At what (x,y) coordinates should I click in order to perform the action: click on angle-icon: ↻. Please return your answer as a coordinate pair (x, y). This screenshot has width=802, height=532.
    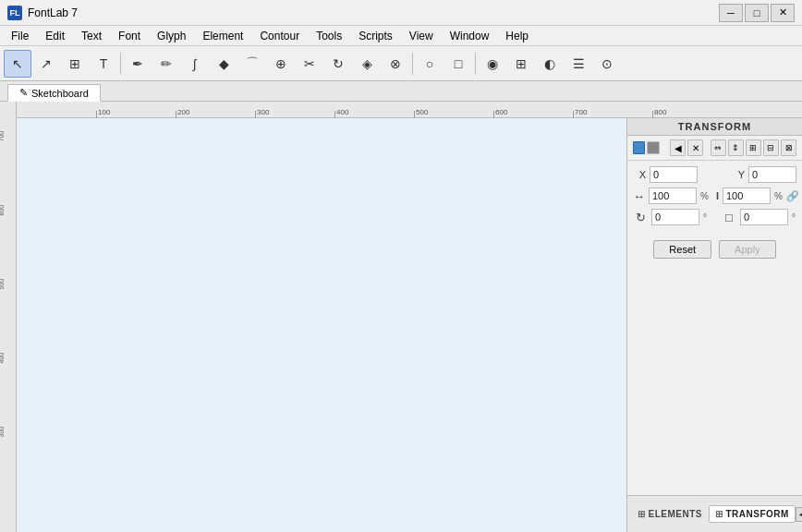
    Looking at the image, I should click on (640, 218).